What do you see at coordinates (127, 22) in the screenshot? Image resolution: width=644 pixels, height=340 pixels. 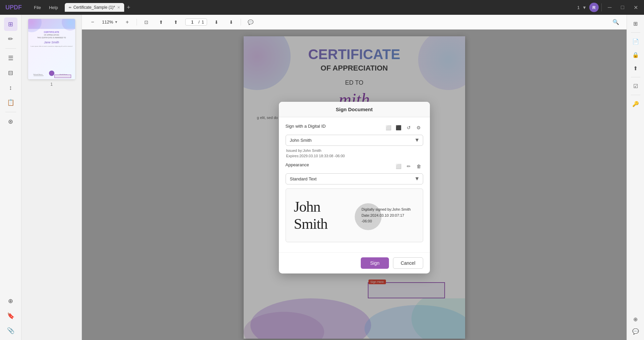 I see `zoom-in-button: +` at bounding box center [127, 22].